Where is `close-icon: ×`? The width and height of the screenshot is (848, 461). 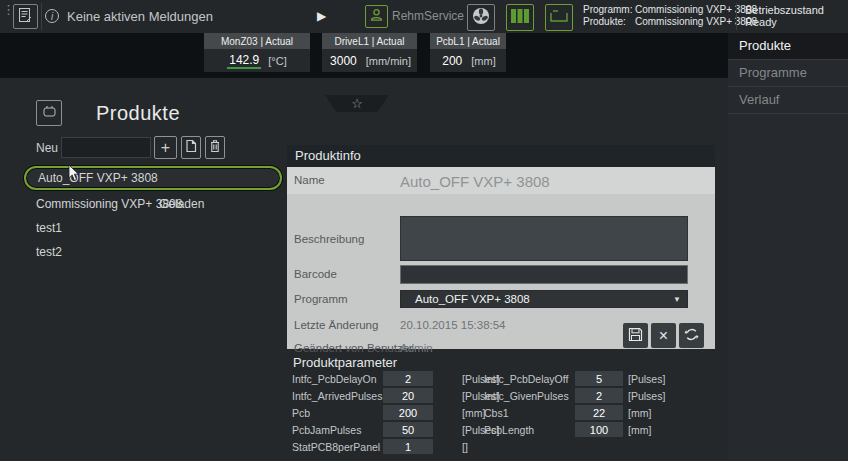
close-icon: × is located at coordinates (664, 336).